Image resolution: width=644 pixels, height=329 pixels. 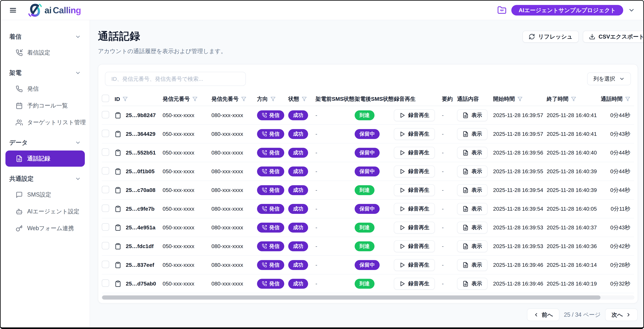 I want to click on clipboard-icon, so click(x=118, y=134).